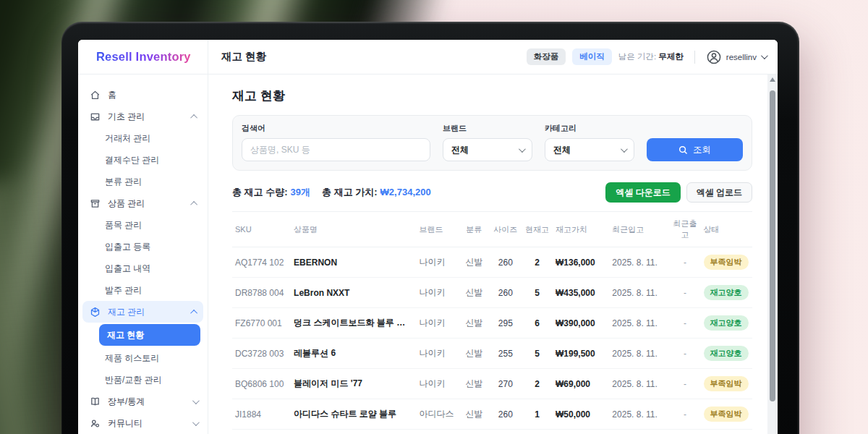 This screenshot has width=868, height=434. I want to click on inbox-icon, so click(95, 117).